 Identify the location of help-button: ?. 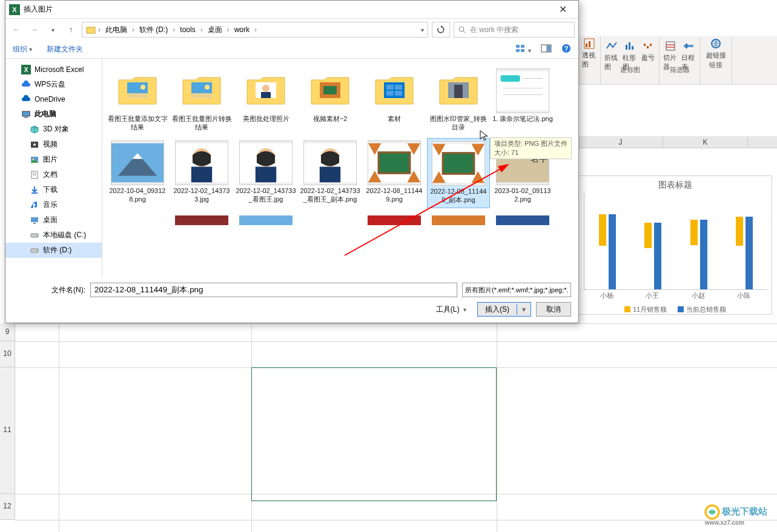
(566, 50).